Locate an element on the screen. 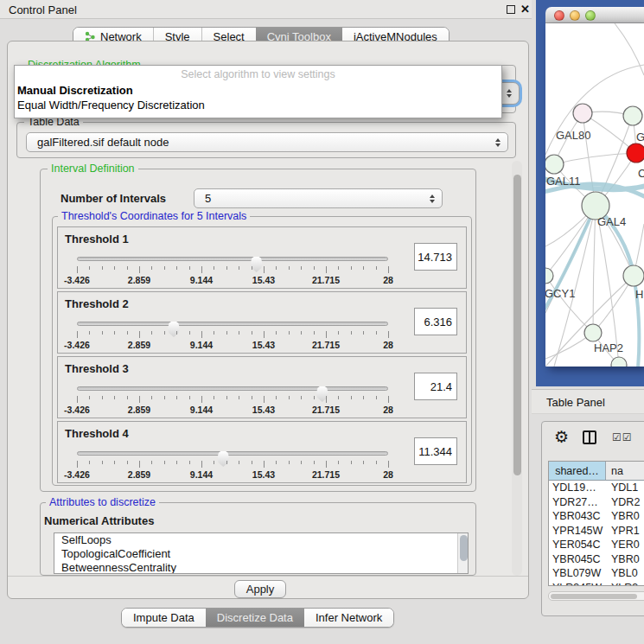 This screenshot has height=644, width=644. node-attribute-table: shared… na YDL19…YDL1YDR27…YDR2YBR043CYB… is located at coordinates (596, 524).